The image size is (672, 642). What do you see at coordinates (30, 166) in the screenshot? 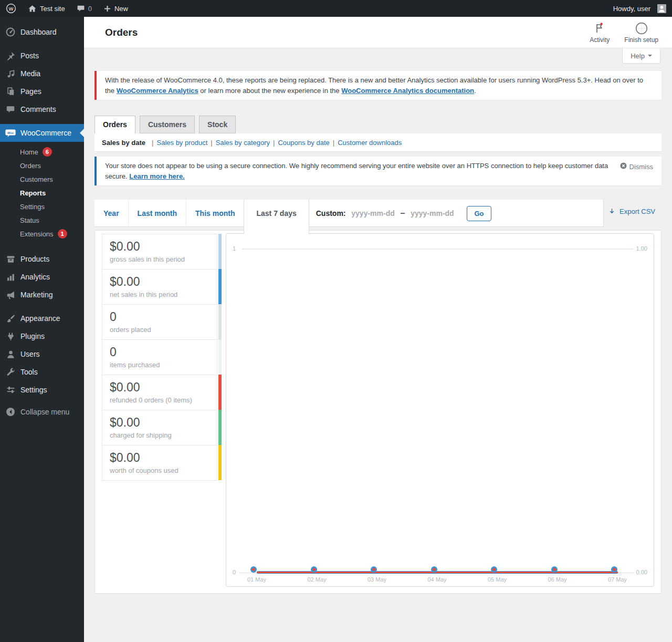
I see `submenu-item-label: Orders` at bounding box center [30, 166].